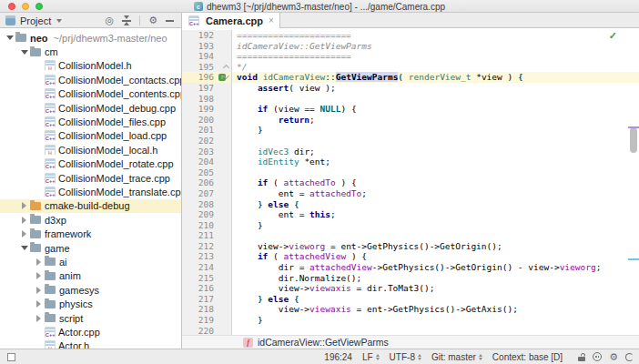 This screenshot has height=364, width=639. What do you see at coordinates (110, 20) in the screenshot?
I see `locate-file-icon: ◎` at bounding box center [110, 20].